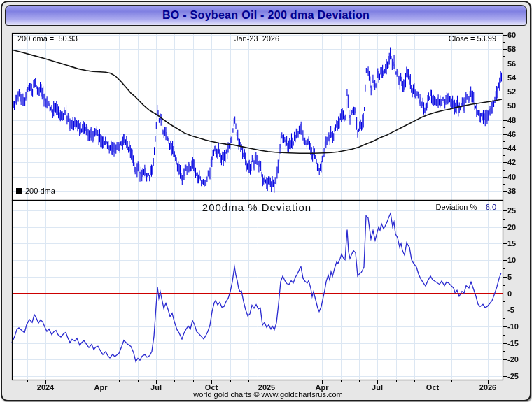  I want to click on y-axis-label: 60, so click(512, 35).